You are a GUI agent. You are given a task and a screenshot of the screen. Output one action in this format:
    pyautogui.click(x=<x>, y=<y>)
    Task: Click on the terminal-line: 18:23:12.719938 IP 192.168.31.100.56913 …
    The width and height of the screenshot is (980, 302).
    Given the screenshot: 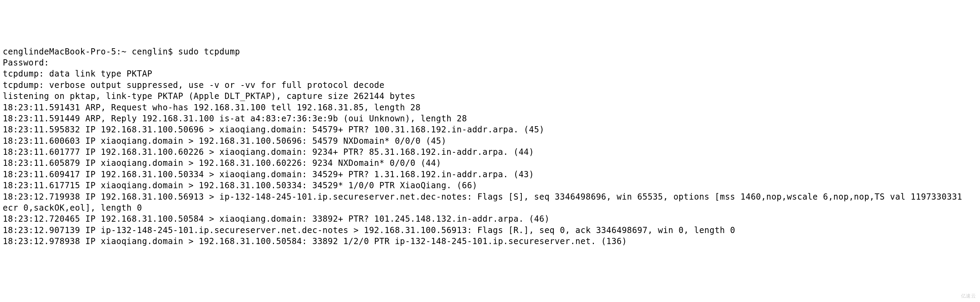 What is the action you would take?
    pyautogui.click(x=490, y=203)
    